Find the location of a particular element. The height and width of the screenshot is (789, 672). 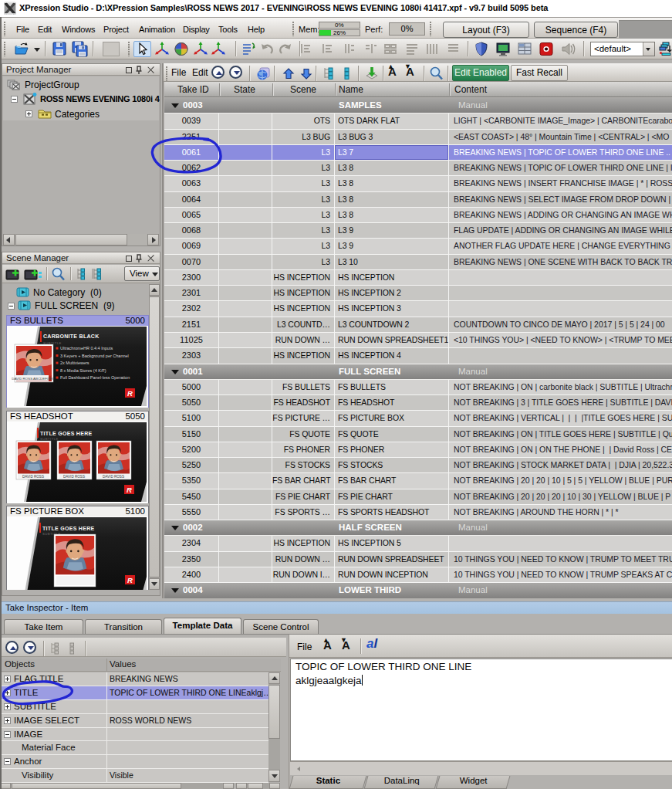

svg-text: 2x Multiviewers is located at coordinates (75, 363).